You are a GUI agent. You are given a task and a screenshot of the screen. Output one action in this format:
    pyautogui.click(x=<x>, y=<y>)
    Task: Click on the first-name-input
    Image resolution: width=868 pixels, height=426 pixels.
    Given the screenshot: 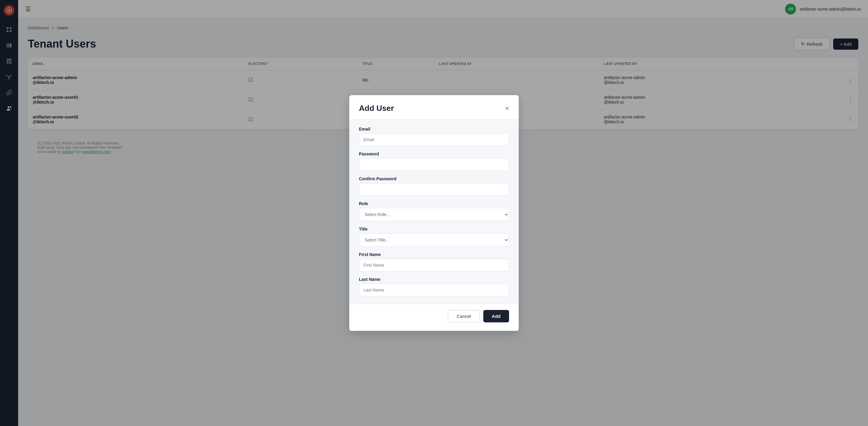 What is the action you would take?
    pyautogui.click(x=434, y=265)
    